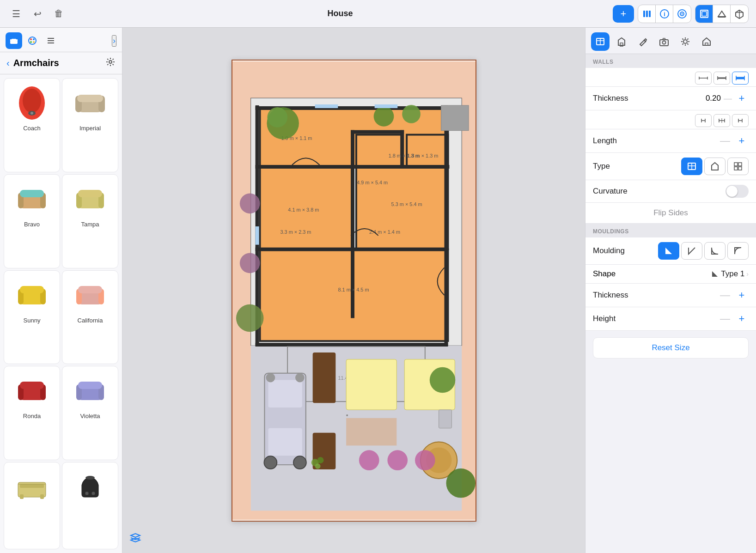 The image size is (756, 553). Describe the element at coordinates (59, 14) in the screenshot. I see `delete-button: 🗑` at that location.